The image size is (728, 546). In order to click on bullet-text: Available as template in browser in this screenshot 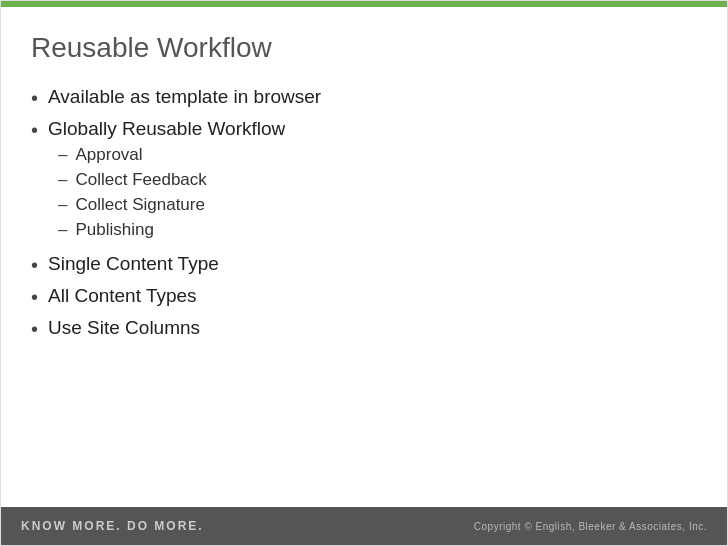, I will do `click(184, 97)`.